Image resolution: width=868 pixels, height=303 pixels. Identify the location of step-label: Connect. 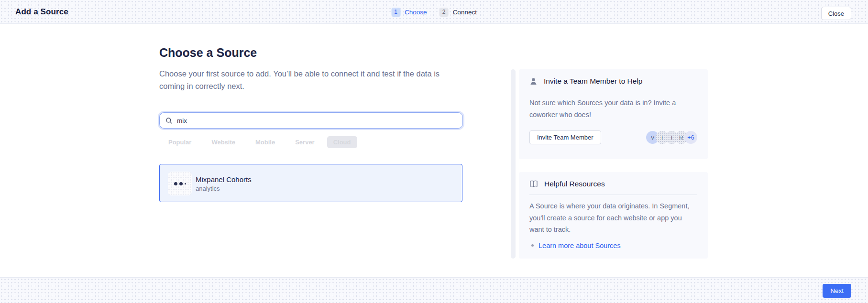
(465, 12).